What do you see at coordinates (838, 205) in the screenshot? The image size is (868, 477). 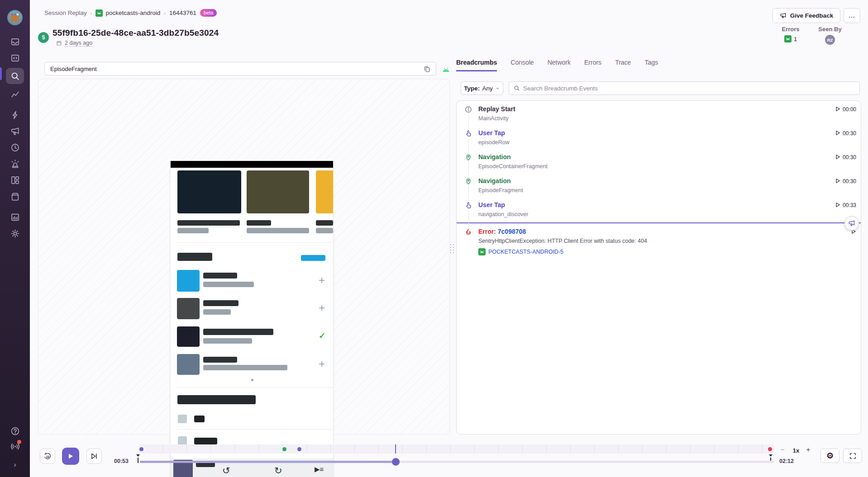 I see `play-icon` at bounding box center [838, 205].